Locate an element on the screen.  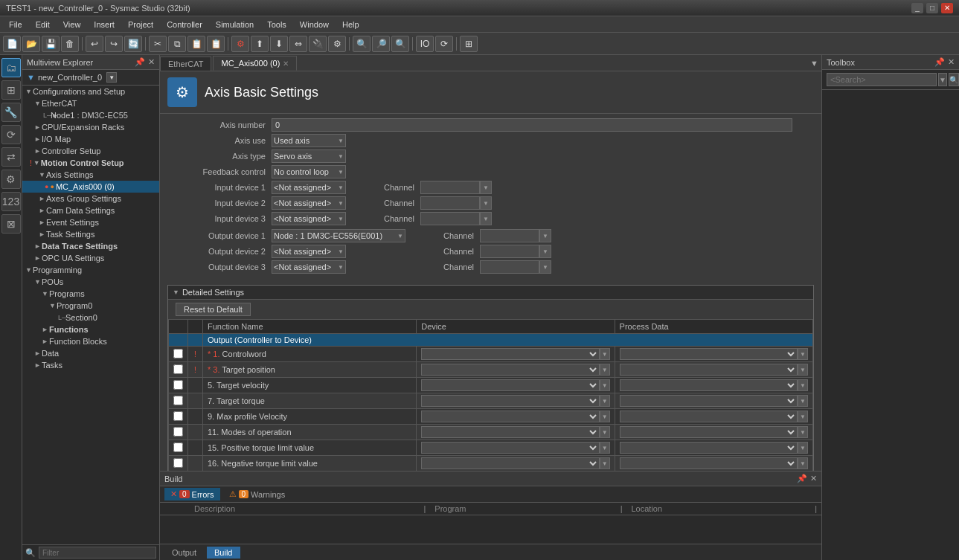
misc-button: ⊞ is located at coordinates (469, 44).